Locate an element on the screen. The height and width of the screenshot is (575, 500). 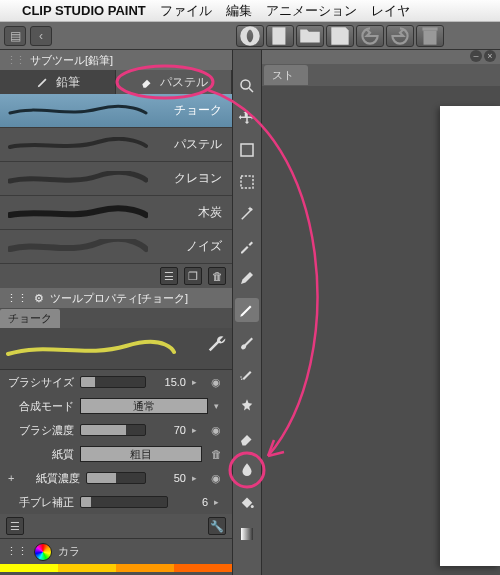
wrench-icon is located at coordinates (217, 343).